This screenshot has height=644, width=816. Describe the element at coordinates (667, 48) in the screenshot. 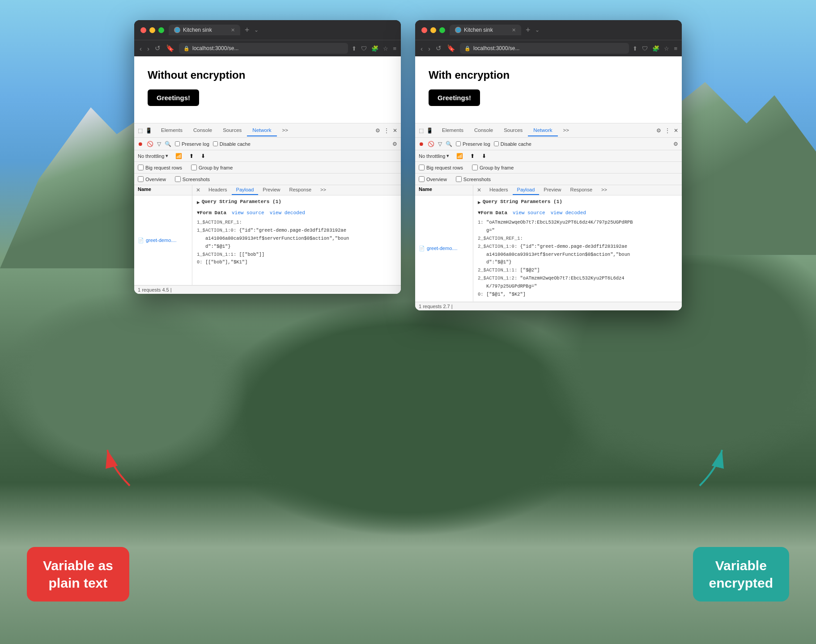

I see `star-icon-right: ☆` at that location.